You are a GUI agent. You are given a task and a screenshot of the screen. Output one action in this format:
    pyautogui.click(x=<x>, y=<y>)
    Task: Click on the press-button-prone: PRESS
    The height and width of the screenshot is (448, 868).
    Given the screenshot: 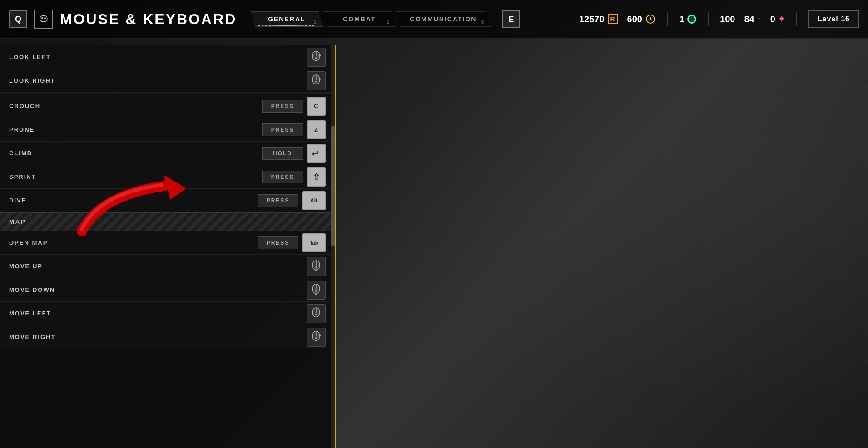 What is the action you would take?
    pyautogui.click(x=283, y=130)
    